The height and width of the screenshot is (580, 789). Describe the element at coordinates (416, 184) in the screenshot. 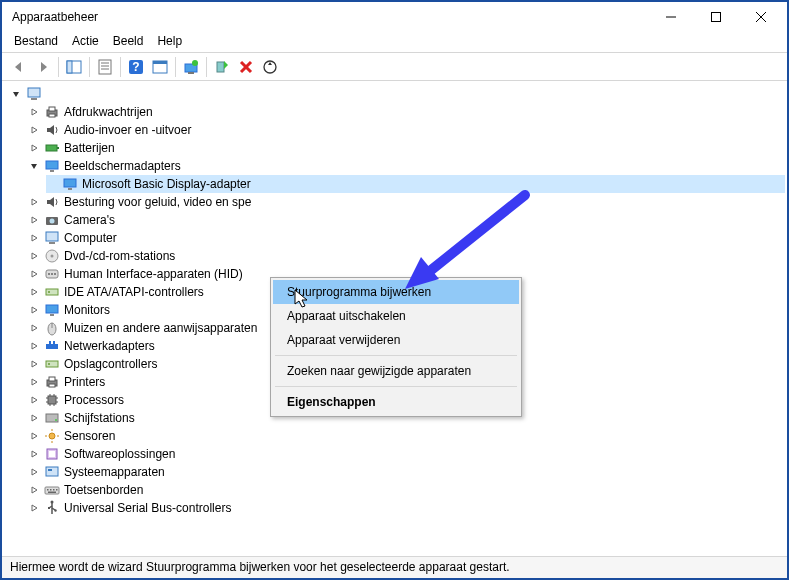

I see `tree-item: Microsoft Basic Display-adapter` at that location.